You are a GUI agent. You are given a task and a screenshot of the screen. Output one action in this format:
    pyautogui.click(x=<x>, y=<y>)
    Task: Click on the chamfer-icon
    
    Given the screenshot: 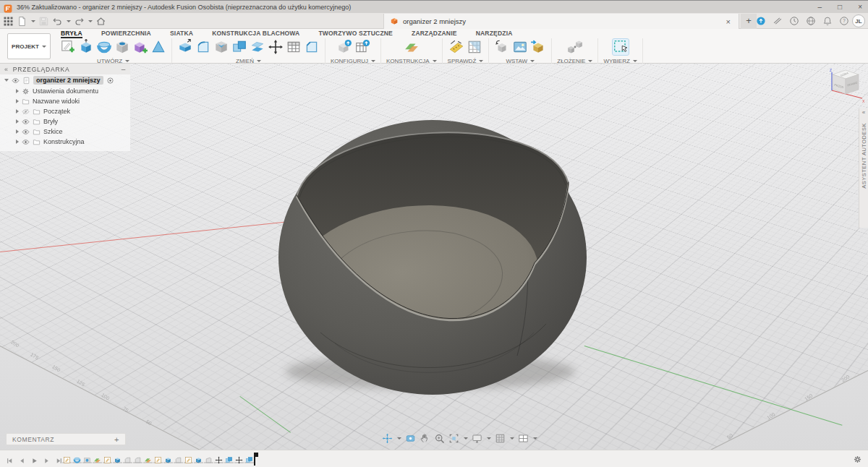 What is the action you would take?
    pyautogui.click(x=312, y=47)
    